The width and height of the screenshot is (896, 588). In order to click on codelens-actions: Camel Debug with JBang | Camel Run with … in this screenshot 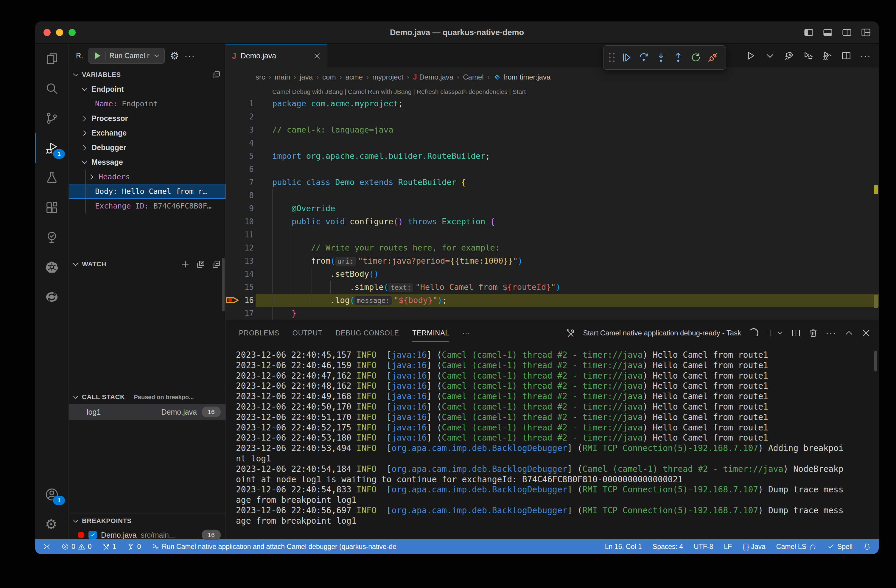, I will do `click(552, 92)`.